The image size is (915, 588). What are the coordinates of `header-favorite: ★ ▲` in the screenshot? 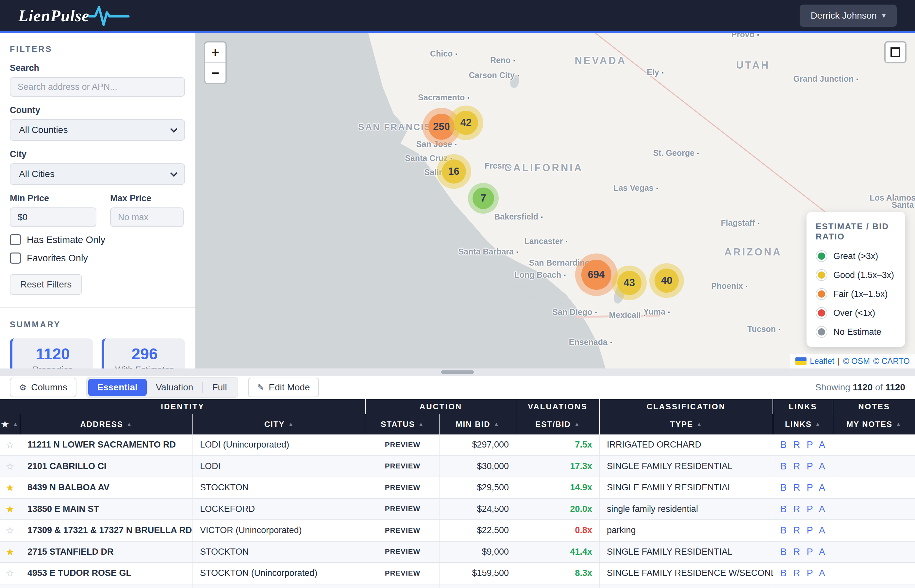 It's located at (10, 425).